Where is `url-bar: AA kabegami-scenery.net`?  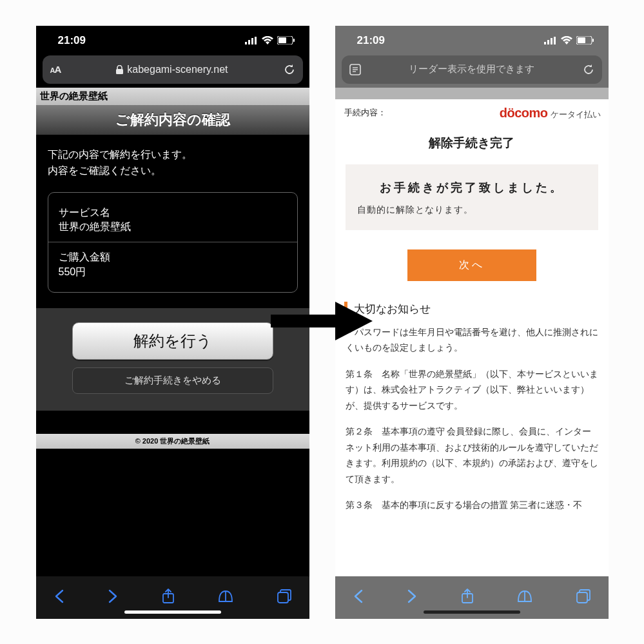
url-bar: AA kabegami-scenery.net is located at coordinates (173, 70).